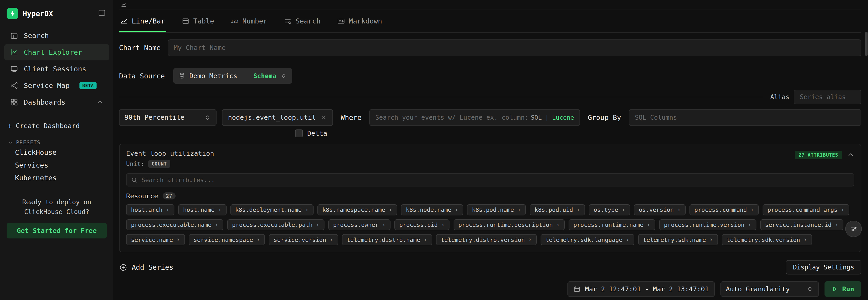  I want to click on chart-name-input, so click(515, 48).